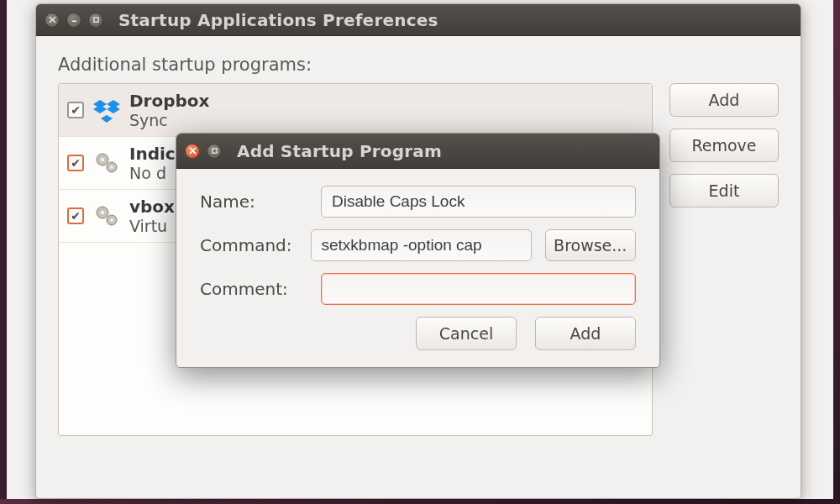  Describe the element at coordinates (724, 145) in the screenshot. I see `side-buttons: Add Remove Edit` at that location.